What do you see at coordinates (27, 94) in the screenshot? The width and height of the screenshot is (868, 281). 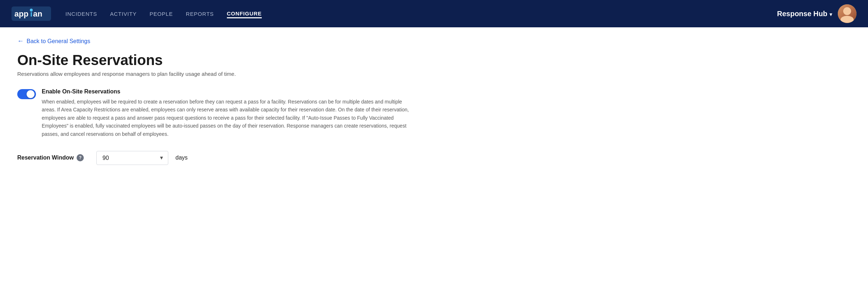 I see `enable-reservations-toggle` at bounding box center [27, 94].